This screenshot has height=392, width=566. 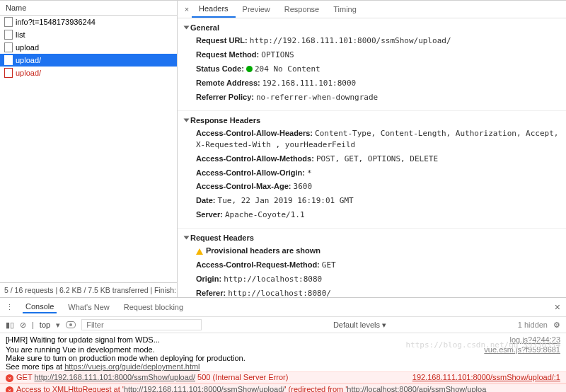 I want to click on value: 3600, so click(x=303, y=187).